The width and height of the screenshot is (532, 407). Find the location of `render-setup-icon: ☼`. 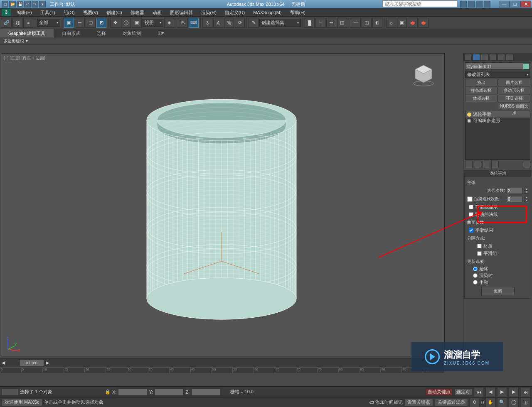

render-setup-icon: ☼ is located at coordinates (391, 23).